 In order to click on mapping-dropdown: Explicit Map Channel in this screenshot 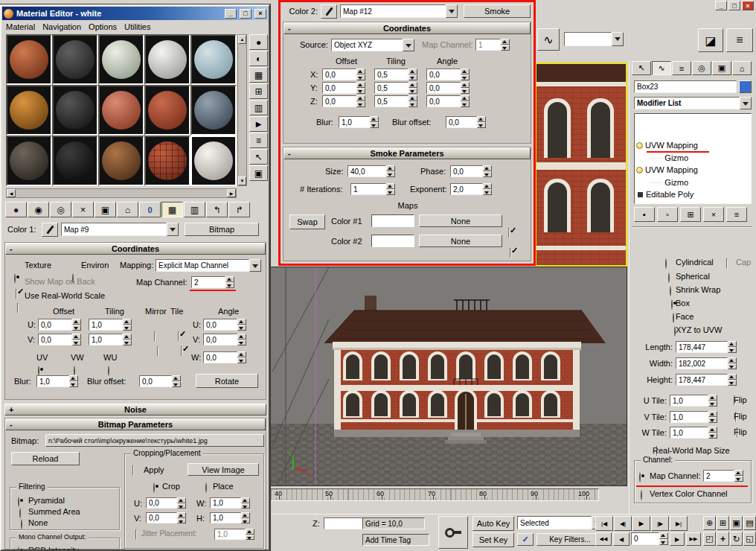, I will do `click(208, 265)`.